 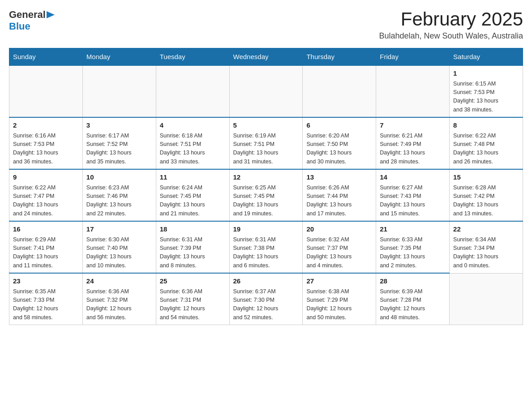 What do you see at coordinates (193, 201) in the screenshot?
I see `day-info: Sunrise: 6:24 AMSunset: 7:45 PMDaylight:…` at bounding box center [193, 201].